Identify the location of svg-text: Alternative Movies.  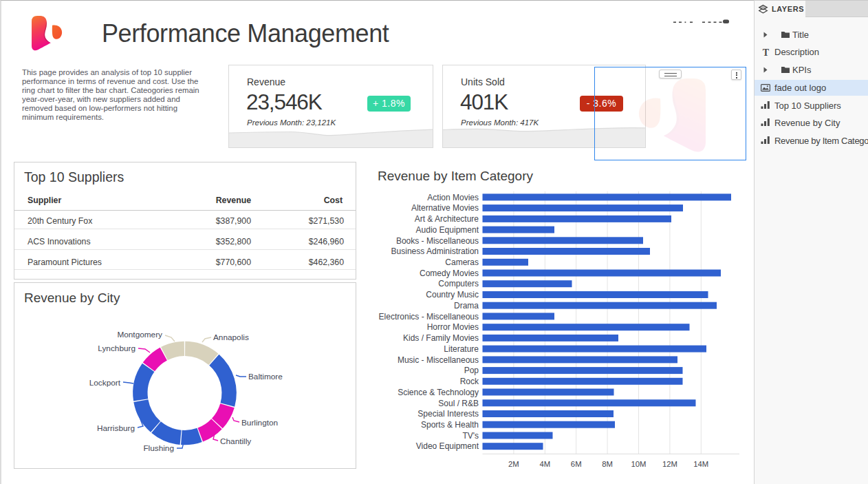
(445, 208).